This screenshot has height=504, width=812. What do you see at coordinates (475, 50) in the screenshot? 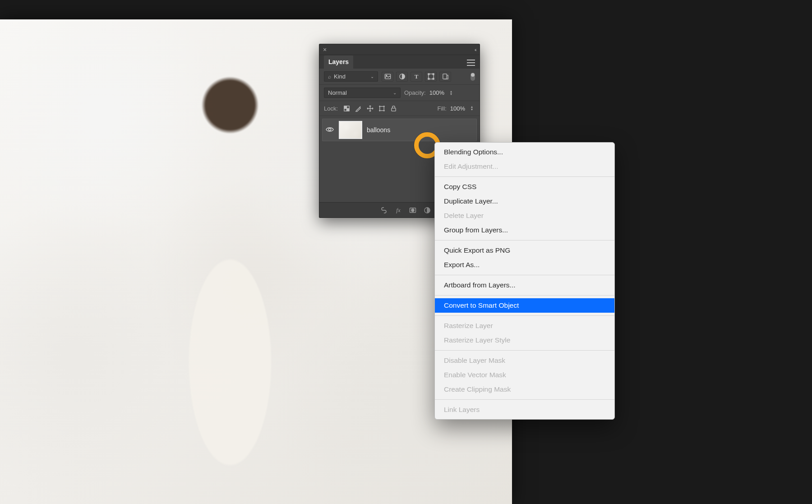
I see `collapse-icon: ‹‹` at bounding box center [475, 50].